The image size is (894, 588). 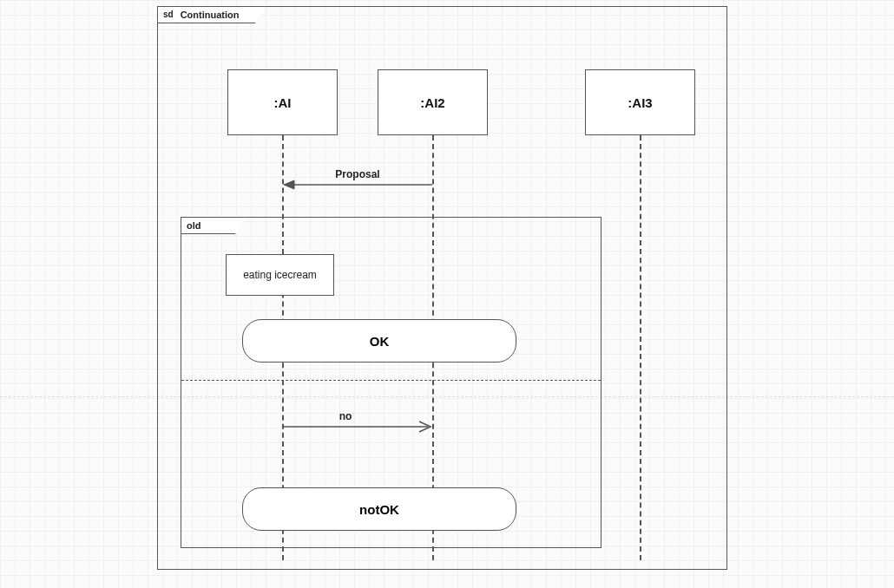 I want to click on fragment-operator-text: old, so click(x=194, y=225).